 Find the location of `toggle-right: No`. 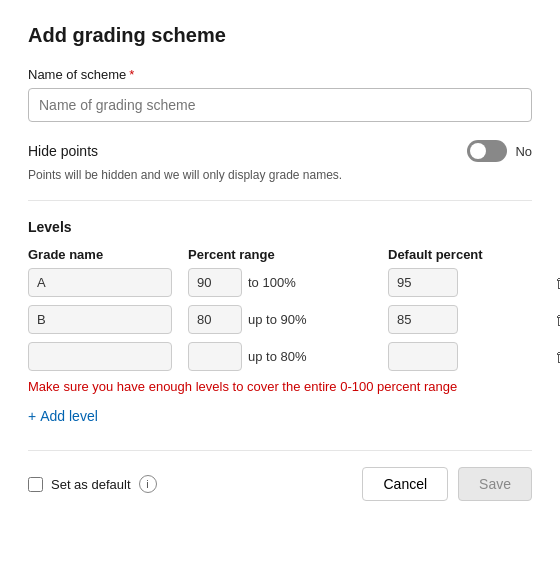

toggle-right: No is located at coordinates (500, 151).